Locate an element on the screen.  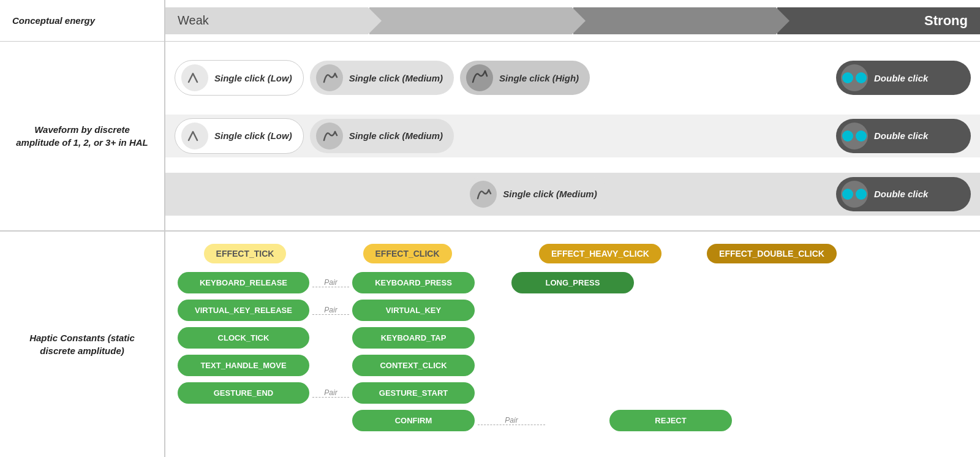
conceptual-energy-label: Conceptual energy is located at coordinates (54, 21).